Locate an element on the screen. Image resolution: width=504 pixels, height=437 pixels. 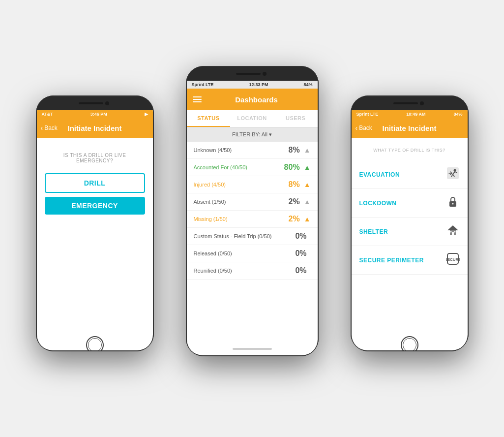
center-home-indicator is located at coordinates (252, 349).